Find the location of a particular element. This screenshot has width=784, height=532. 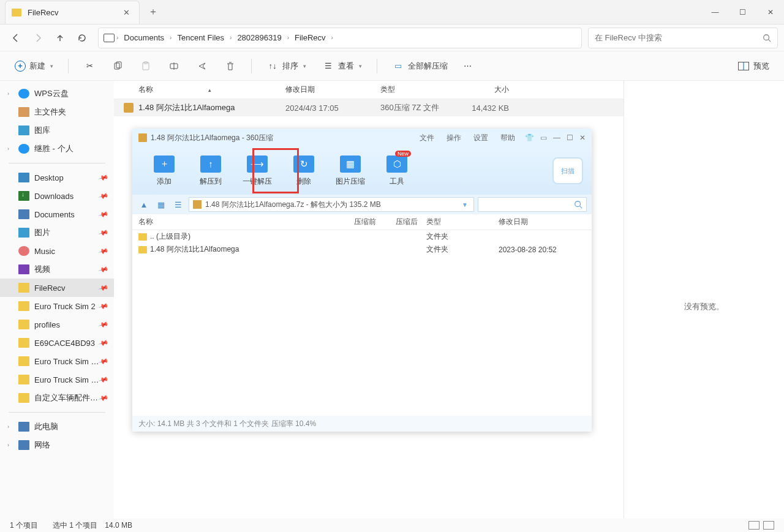

column-header: 名称▴ 修改日期 类型 大小 is located at coordinates (369, 90).